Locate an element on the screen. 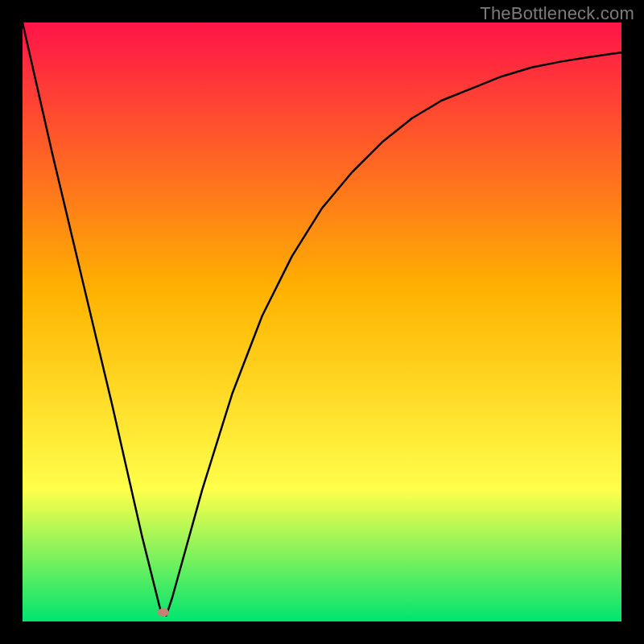  watermark-text: TheBottleneck.com is located at coordinates (557, 14).